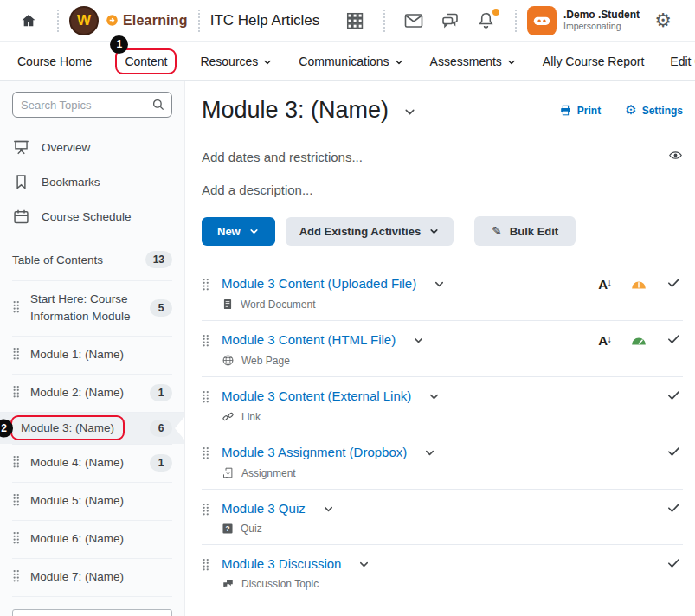  Describe the element at coordinates (542, 21) in the screenshot. I see `user-avatar-impersonation-icon` at that location.